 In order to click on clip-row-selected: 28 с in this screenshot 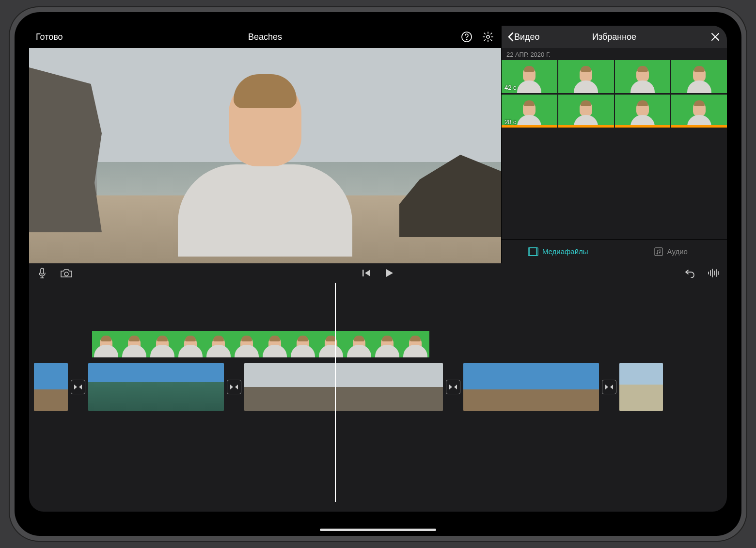, I will do `click(614, 111)`.